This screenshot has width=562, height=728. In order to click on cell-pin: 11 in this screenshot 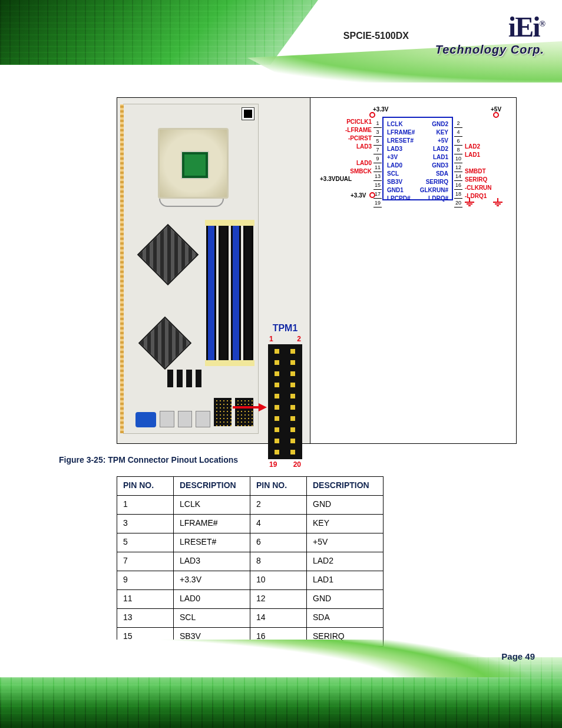, I will do `click(146, 599)`.